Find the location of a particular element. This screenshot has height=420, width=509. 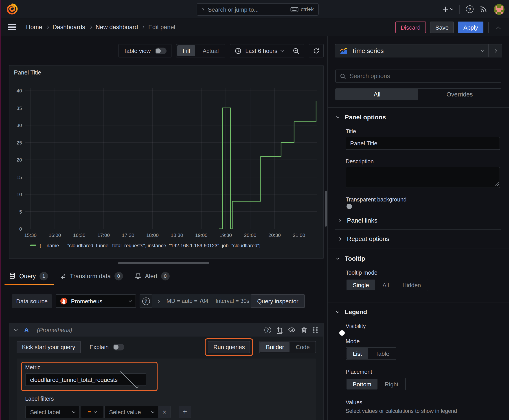

query-ref-id: A is located at coordinates (27, 330).